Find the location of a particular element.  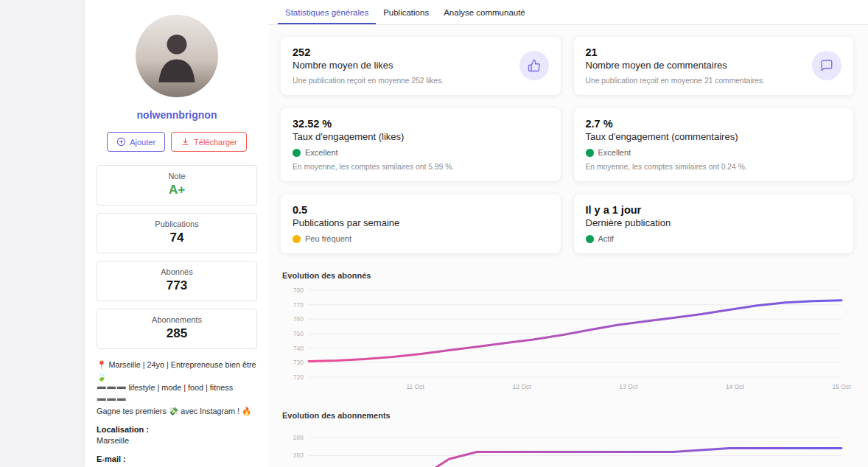

tab-bar: Statistiques générales Publications Anal… is located at coordinates (569, 13).